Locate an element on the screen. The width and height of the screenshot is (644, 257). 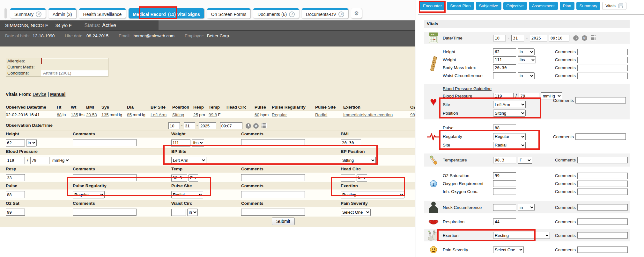
position-link: Sitting is located at coordinates (178, 115).